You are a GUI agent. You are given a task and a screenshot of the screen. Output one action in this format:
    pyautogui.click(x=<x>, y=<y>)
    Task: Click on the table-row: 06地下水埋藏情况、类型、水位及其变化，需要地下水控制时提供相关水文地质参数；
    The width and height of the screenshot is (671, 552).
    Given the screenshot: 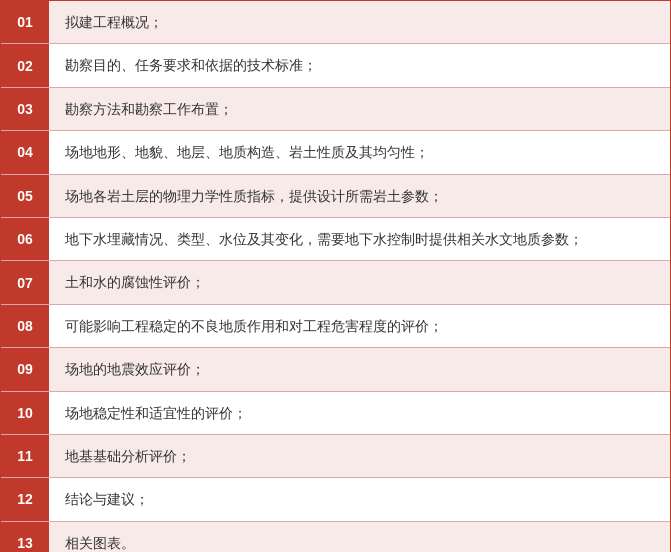 What is the action you would take?
    pyautogui.click(x=336, y=240)
    